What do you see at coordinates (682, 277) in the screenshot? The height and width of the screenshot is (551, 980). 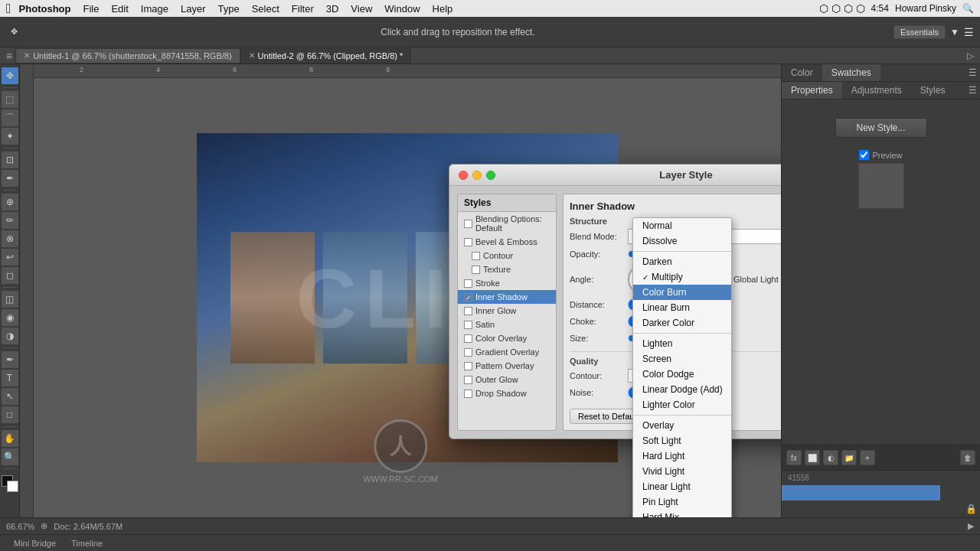 I see `dd-multiply: Multiply` at bounding box center [682, 277].